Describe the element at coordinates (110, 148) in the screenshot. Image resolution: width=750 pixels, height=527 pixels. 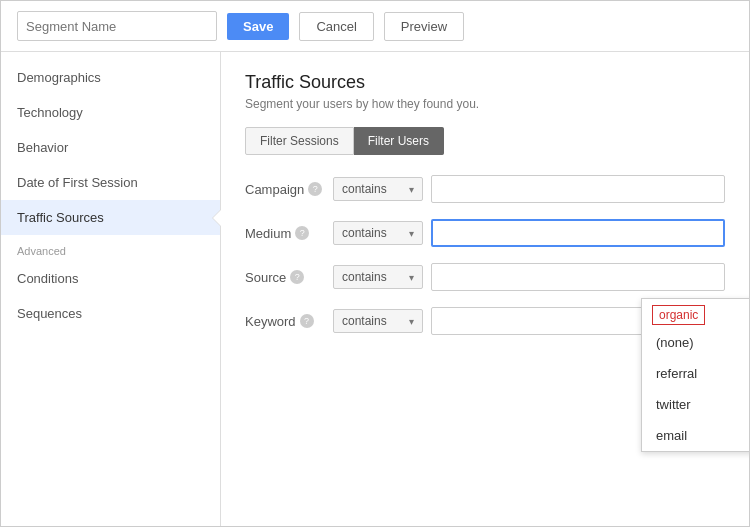
I see `sidebar-item-behavior: Behavior` at that location.